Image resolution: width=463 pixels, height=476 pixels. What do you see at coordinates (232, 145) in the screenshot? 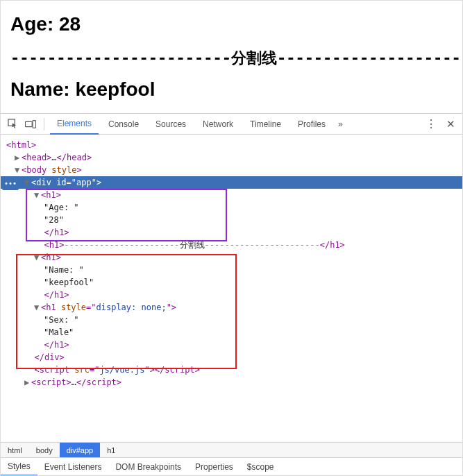
I see `node-html: <html>` at bounding box center [232, 145].